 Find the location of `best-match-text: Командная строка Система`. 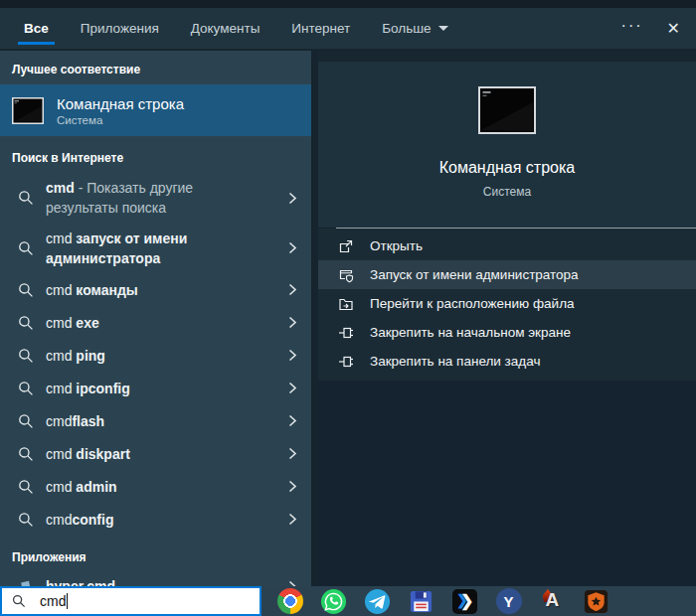

best-match-text: Командная строка Система is located at coordinates (120, 111).